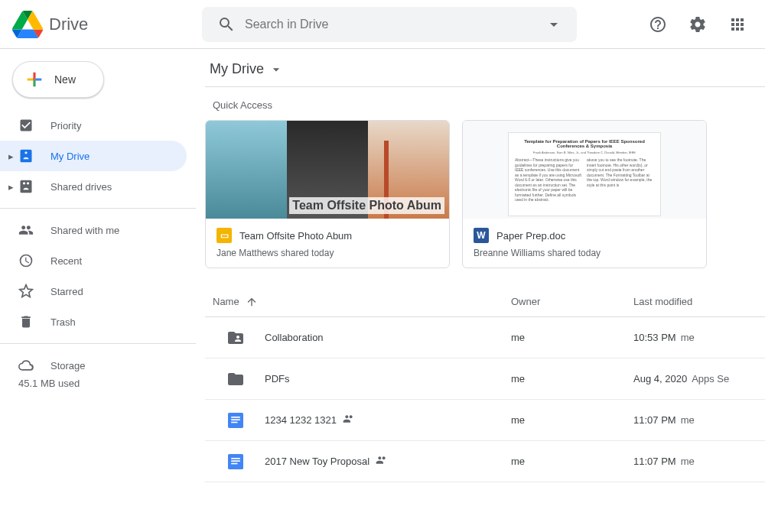  What do you see at coordinates (584, 170) in the screenshot?
I see `thumbnail: Template for Preparation of Papers for I…` at bounding box center [584, 170].